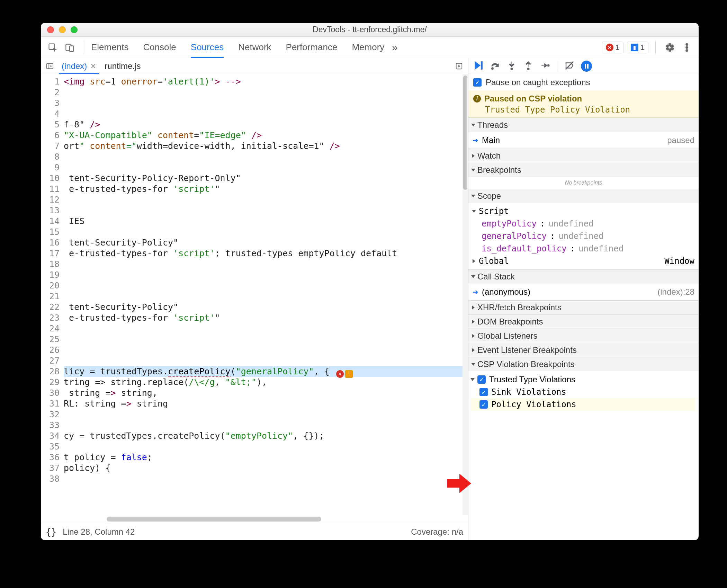  What do you see at coordinates (638, 47) in the screenshot?
I see `message-count-badge: ▮ 1` at bounding box center [638, 47].